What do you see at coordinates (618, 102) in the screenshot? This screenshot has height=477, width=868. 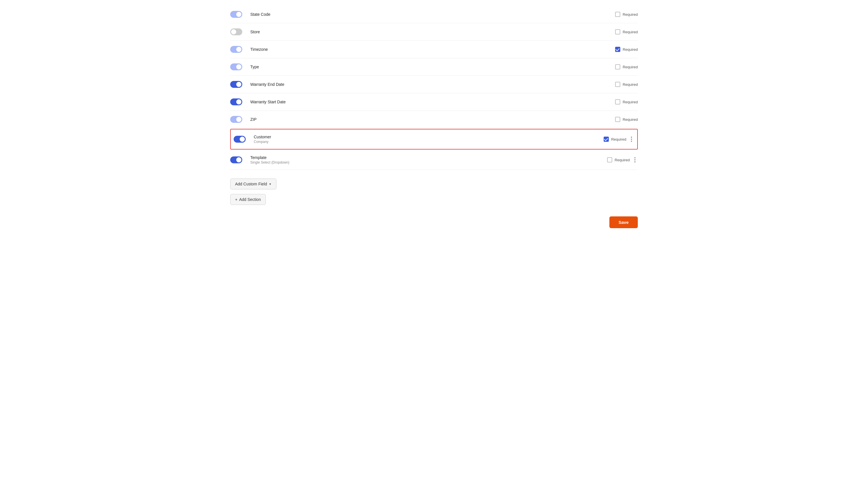 I see `required-checkbox-warranty-start-date` at bounding box center [618, 102].